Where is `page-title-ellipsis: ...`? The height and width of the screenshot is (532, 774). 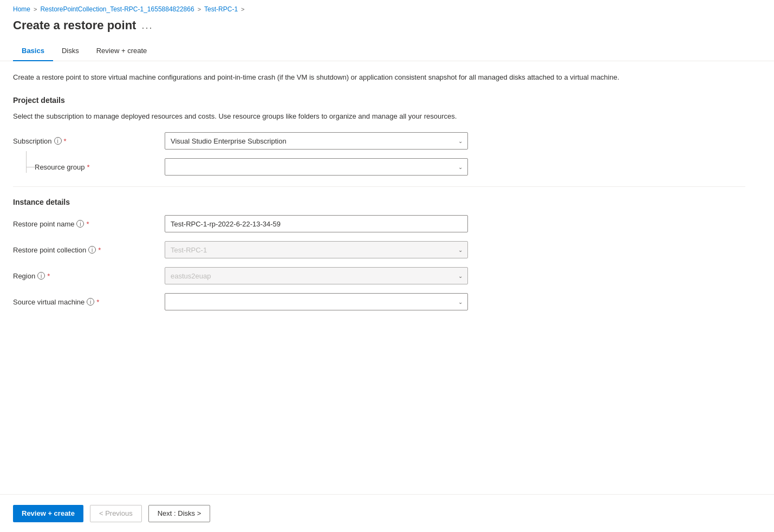 page-title-ellipsis: ... is located at coordinates (147, 26).